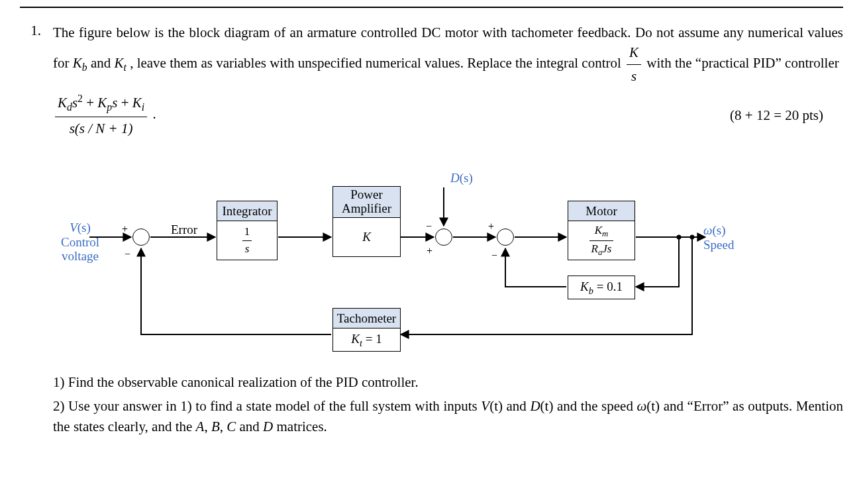  What do you see at coordinates (641, 406) in the screenshot?
I see `q2-omega: ω` at bounding box center [641, 406].